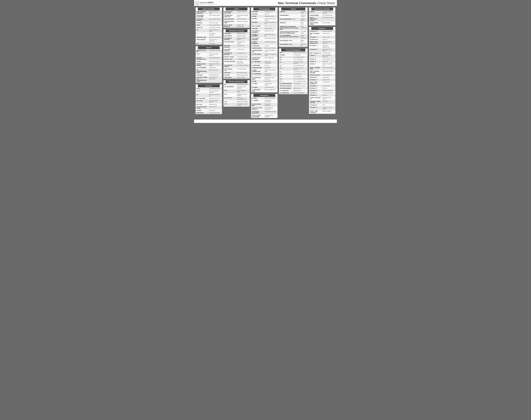 This screenshot has width=531, height=420. I want to click on table-row: mv [file] [path]/[new-file]Move file and…, so click(264, 71).